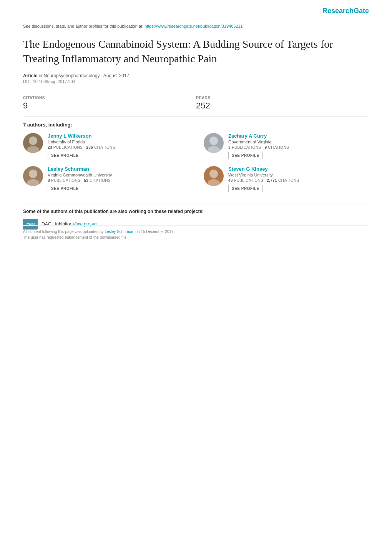  What do you see at coordinates (196, 76) in the screenshot?
I see `article-meta: Article in Neuropsychopharmacology · Aug…` at bounding box center [196, 76].